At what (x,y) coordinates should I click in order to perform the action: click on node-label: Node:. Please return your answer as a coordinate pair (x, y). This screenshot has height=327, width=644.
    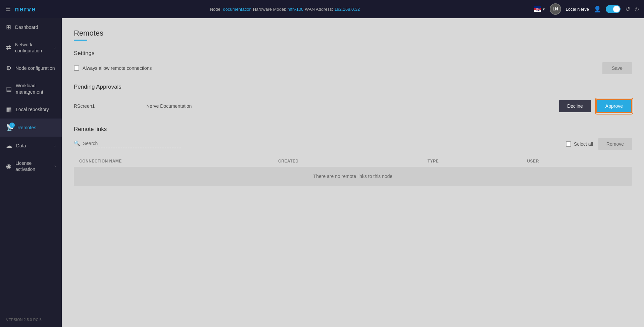
    Looking at the image, I should click on (216, 9).